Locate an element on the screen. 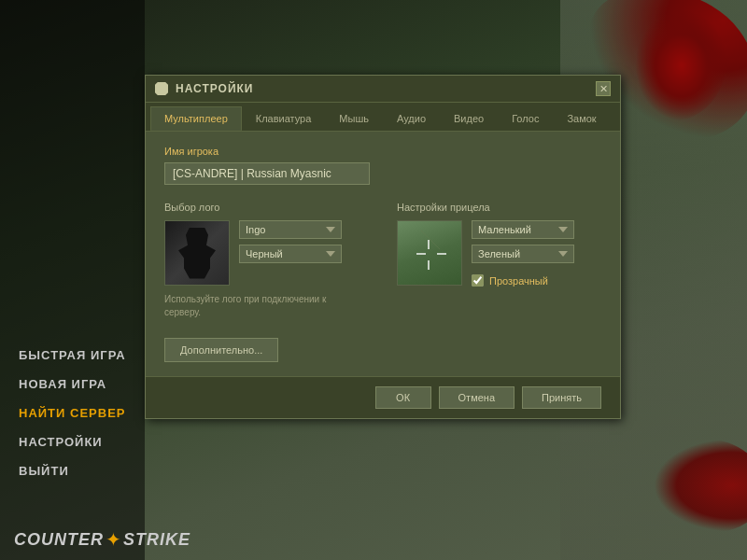  dialog-titlebar: НАСТРОЙКИ ✕ is located at coordinates (383, 90).